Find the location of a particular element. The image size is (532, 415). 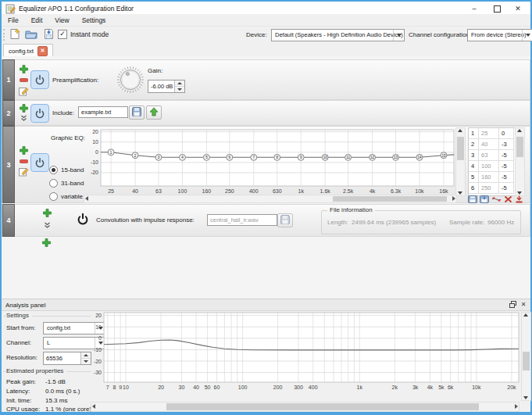

eq-chart-hscrollbar is located at coordinates (270, 199).